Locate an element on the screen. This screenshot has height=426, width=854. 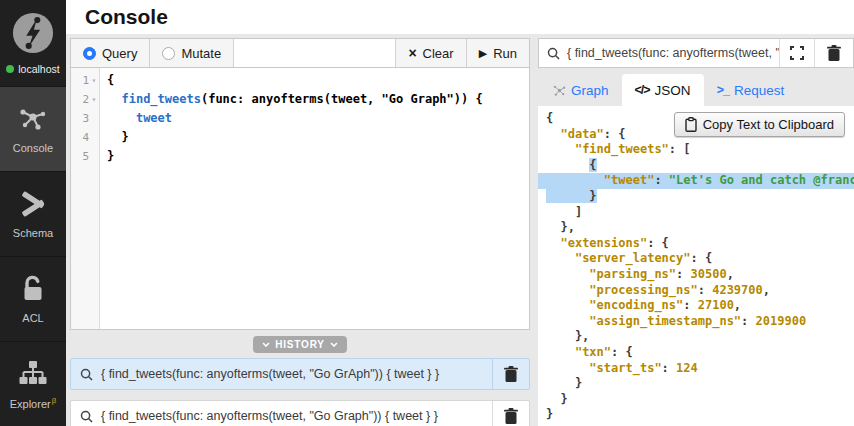
result-query-preview: { find_tweets(func: anyofterms(tweet, "G… is located at coordinates (673, 53).